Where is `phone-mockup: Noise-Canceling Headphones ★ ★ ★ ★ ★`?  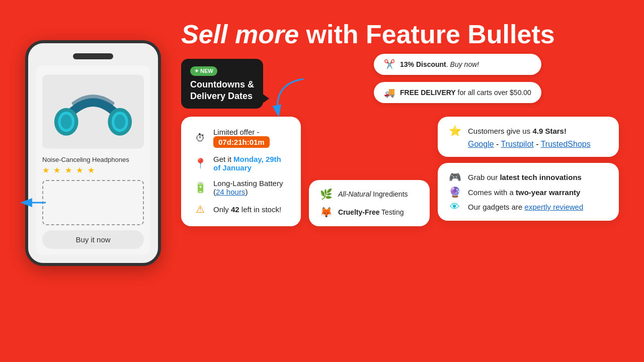 phone-mockup: Noise-Canceling Headphones ★ ★ ★ ★ ★ is located at coordinates (93, 153).